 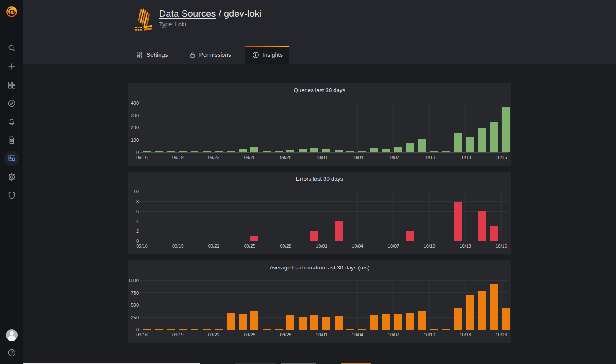 What do you see at coordinates (267, 55) in the screenshot?
I see `tab-insights: Insights` at bounding box center [267, 55].